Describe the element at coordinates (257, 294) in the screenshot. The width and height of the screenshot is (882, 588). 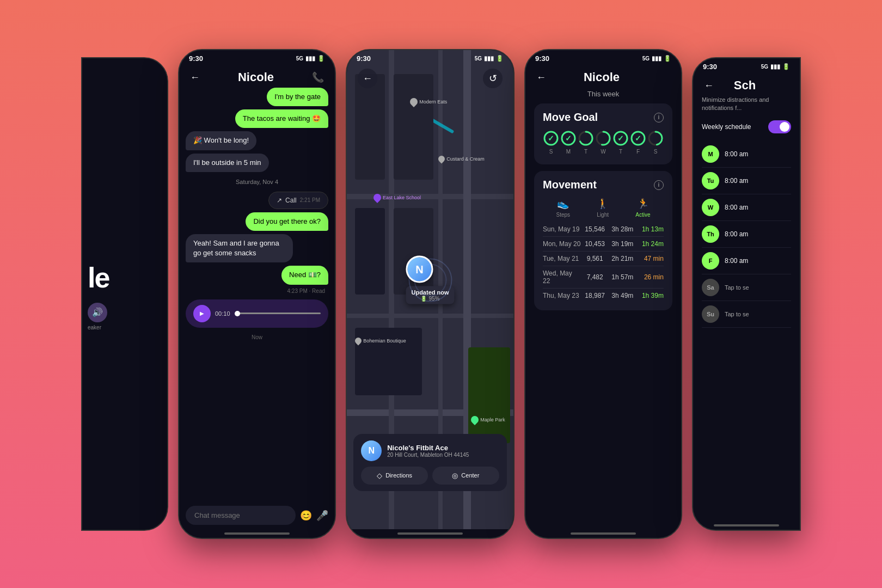
I see `messages-screen: 9:30 5G ▮▮▮ 🔋 ← Nicole 📞 I'm by the gate…` at that location.